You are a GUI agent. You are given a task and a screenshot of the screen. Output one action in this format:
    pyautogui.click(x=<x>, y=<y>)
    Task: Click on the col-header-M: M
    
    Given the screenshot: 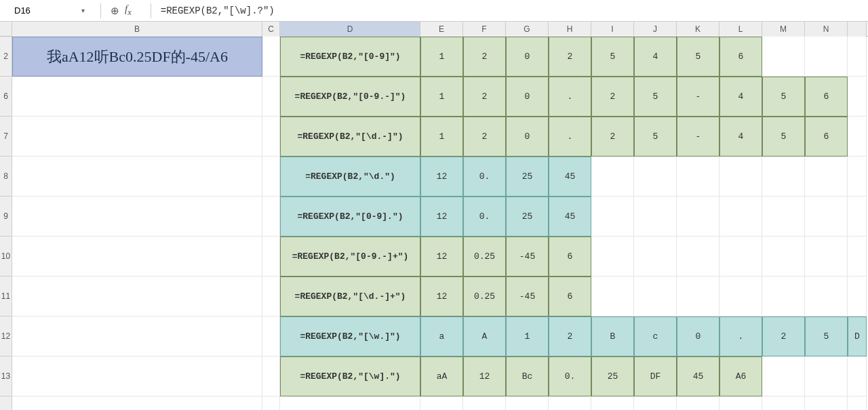 What is the action you would take?
    pyautogui.click(x=784, y=29)
    